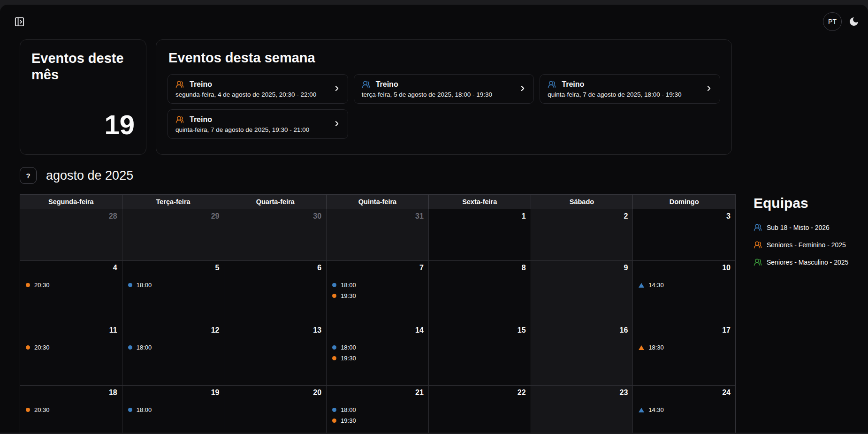 The image size is (868, 434). I want to click on day-number: 2, so click(582, 216).